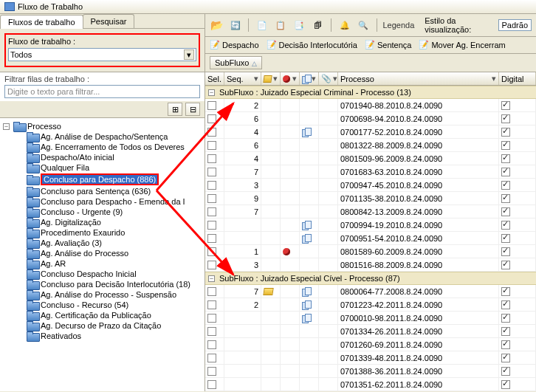 This screenshot has height=392, width=536. What do you see at coordinates (217, 25) in the screenshot?
I see `open-folder-button: 📂` at bounding box center [217, 25].